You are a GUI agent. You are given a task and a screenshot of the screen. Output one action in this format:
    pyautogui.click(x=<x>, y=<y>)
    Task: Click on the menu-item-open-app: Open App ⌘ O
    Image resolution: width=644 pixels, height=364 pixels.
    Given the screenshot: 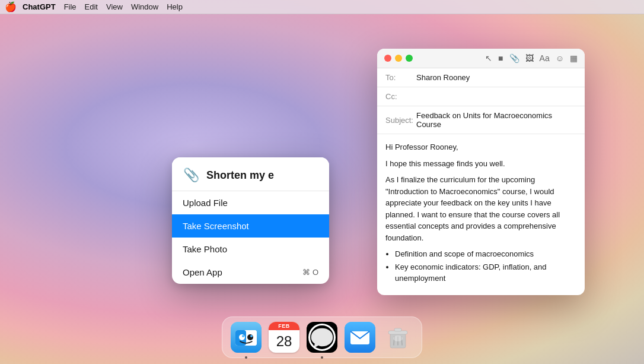 What is the action you would take?
    pyautogui.click(x=250, y=272)
    